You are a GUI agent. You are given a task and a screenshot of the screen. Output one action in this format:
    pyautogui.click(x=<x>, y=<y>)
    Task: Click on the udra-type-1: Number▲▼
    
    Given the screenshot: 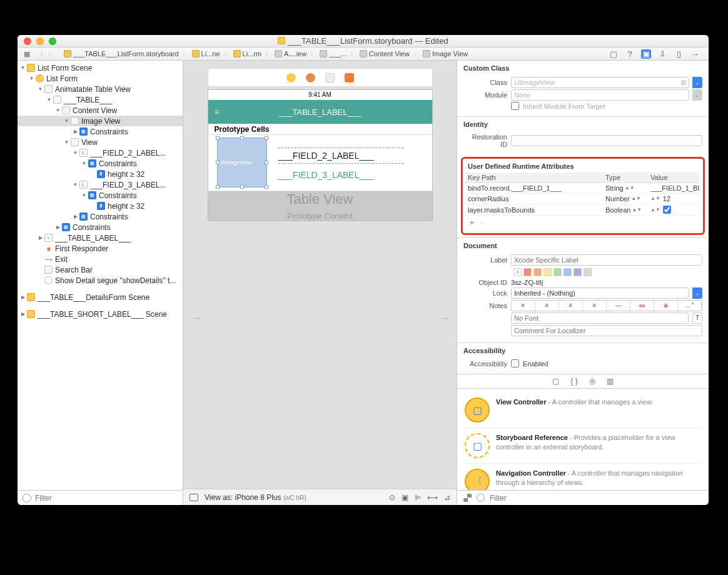 What is the action you would take?
    pyautogui.click(x=625, y=199)
    